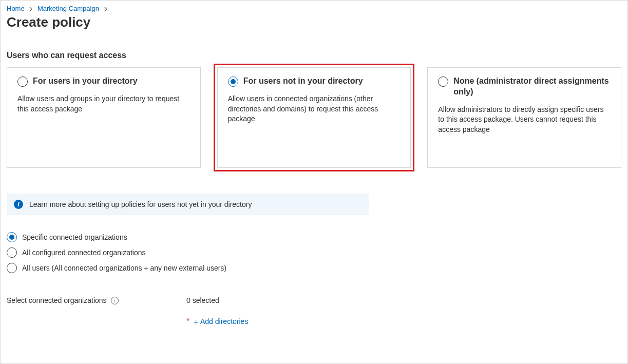 The width and height of the screenshot is (628, 364). I want to click on plus-icon: +, so click(196, 321).